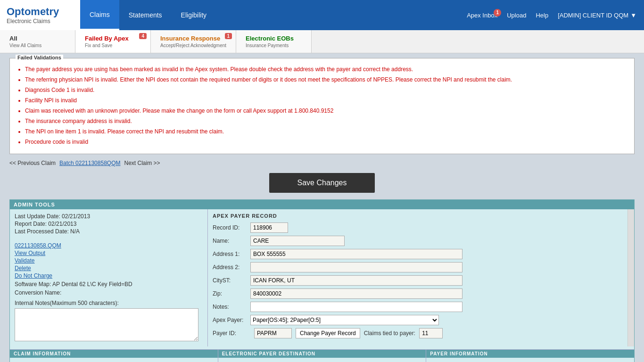 Image resolution: width=644 pixels, height=362 pixels. I want to click on address2-label: Address 2:, so click(231, 267).